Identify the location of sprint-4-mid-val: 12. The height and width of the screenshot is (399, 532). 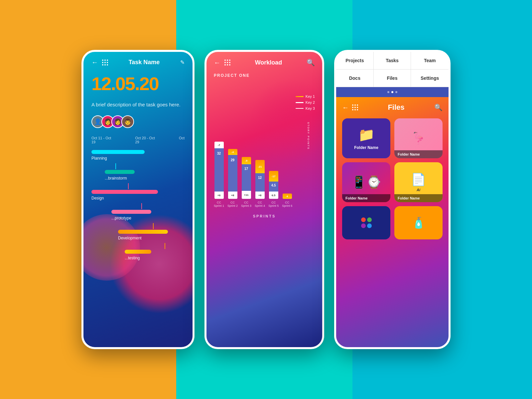
(260, 178).